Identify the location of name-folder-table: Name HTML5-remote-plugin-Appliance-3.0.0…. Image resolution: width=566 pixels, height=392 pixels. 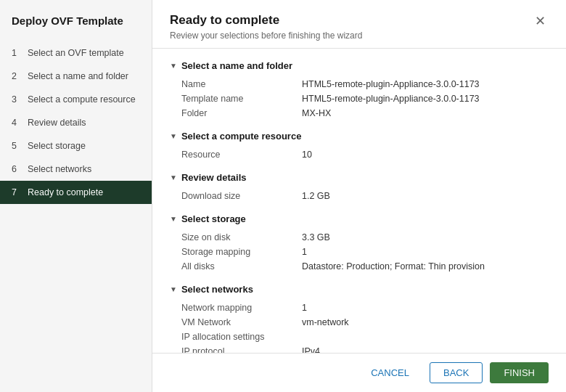
(371, 99).